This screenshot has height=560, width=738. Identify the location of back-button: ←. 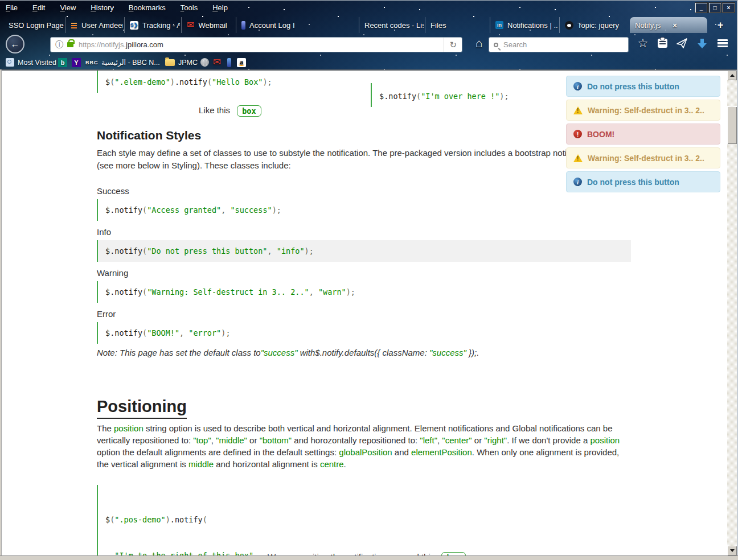
(15, 44).